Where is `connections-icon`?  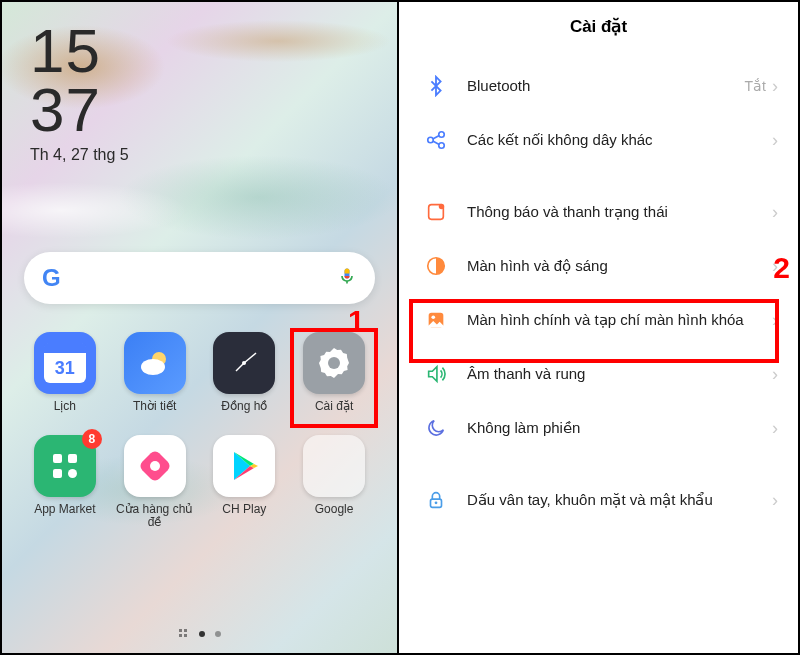
connections-icon is located at coordinates (436, 140).